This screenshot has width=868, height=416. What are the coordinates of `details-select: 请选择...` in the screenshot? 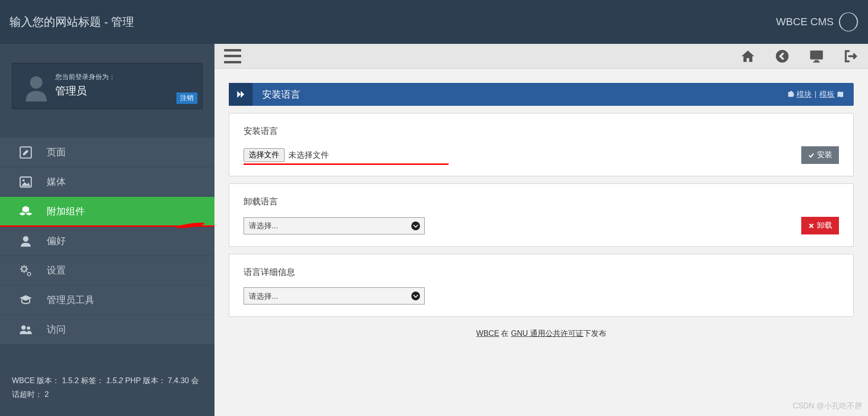 It's located at (334, 296).